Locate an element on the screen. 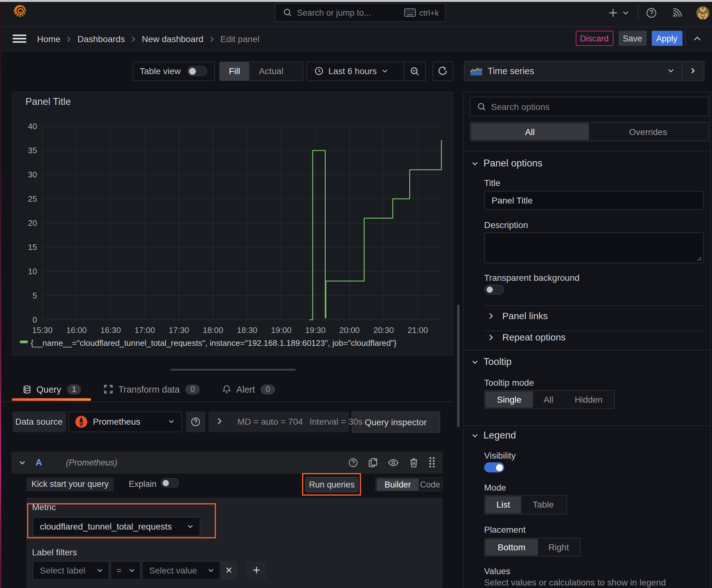  svg-text: 15 is located at coordinates (32, 247).